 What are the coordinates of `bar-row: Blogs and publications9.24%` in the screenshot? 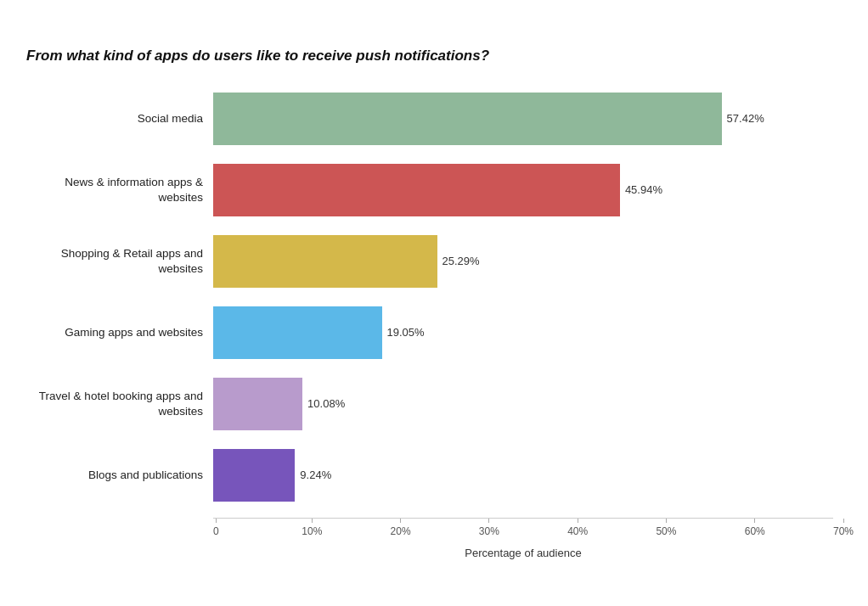 It's located at (430, 475).